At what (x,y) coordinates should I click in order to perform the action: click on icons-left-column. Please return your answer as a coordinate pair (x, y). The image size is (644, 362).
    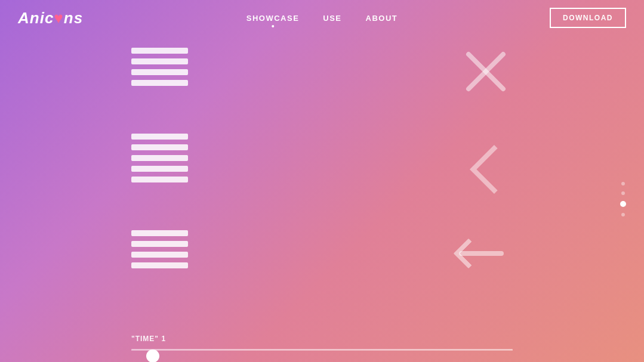
    Looking at the image, I should click on (160, 158).